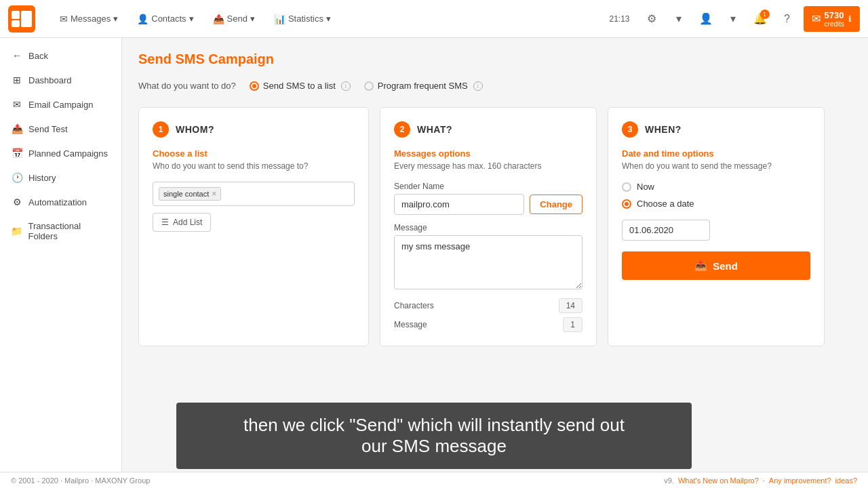 This screenshot has height=488, width=868. What do you see at coordinates (61, 56) in the screenshot?
I see `sidebar-item-back: ← Back` at bounding box center [61, 56].